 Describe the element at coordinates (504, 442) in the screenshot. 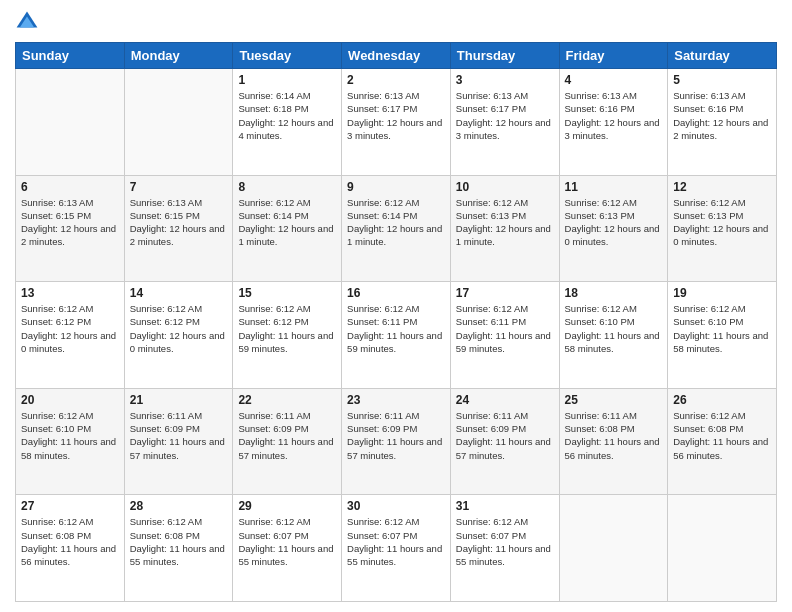

I see `calendar-cell: 24Sunrise: 6:11 AM Sunset: 6:09 PM Dayli…` at that location.